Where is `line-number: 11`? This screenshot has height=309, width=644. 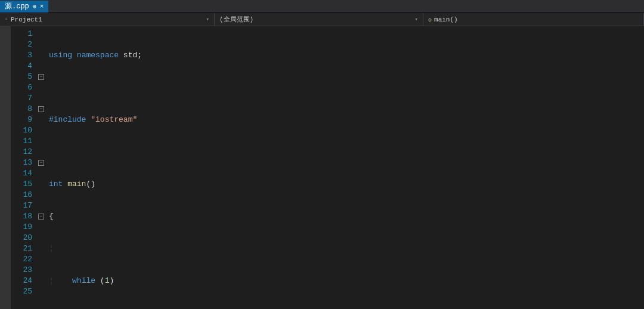 line-number: 11 is located at coordinates (23, 141).